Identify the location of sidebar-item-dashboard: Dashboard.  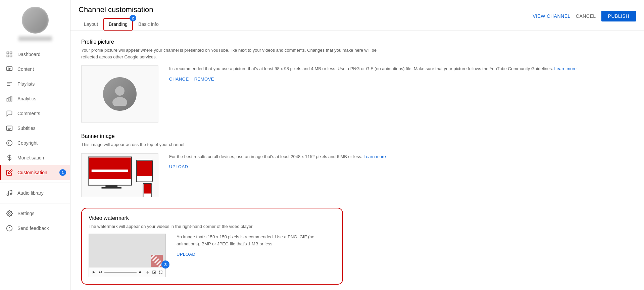
(35, 54).